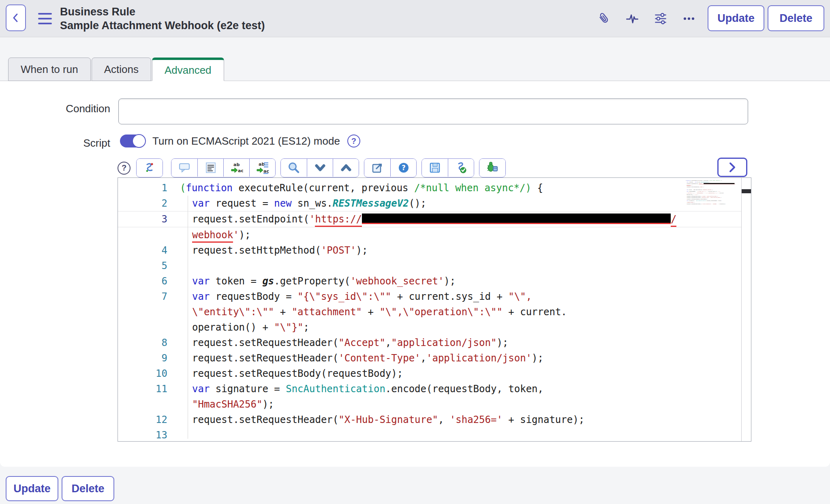  I want to click on line-number: 11, so click(148, 389).